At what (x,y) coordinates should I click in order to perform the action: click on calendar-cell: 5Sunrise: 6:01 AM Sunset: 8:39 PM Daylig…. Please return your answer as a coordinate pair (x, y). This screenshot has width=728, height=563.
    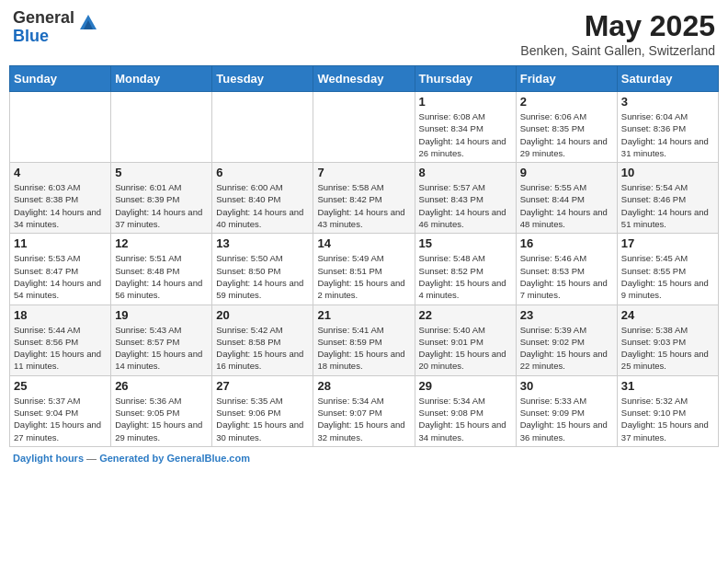
    Looking at the image, I should click on (162, 199).